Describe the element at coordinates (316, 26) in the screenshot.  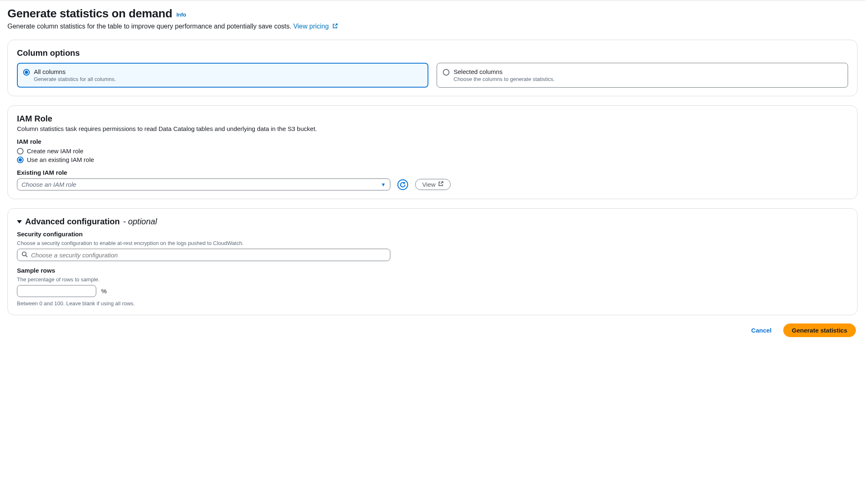
I see `view-pricing-link: View pricing` at that location.